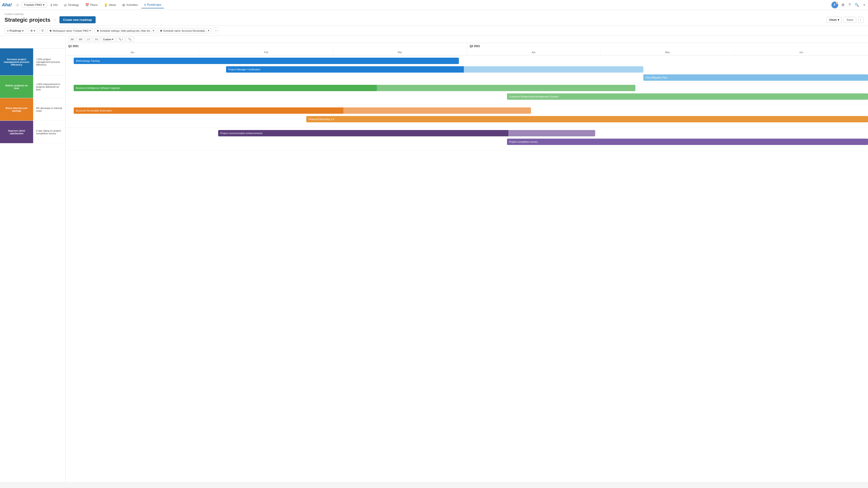 Image resolution: width=868 pixels, height=488 pixels. Describe the element at coordinates (106, 5) in the screenshot. I see `ideas-icon: 💡` at that location.